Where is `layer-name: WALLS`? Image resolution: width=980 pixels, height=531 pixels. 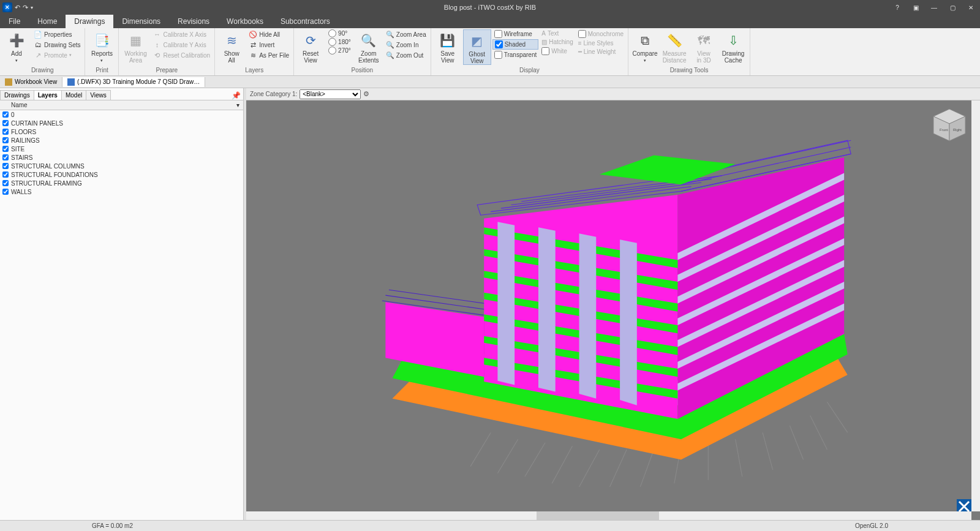
layer-name: WALLS is located at coordinates (21, 192).